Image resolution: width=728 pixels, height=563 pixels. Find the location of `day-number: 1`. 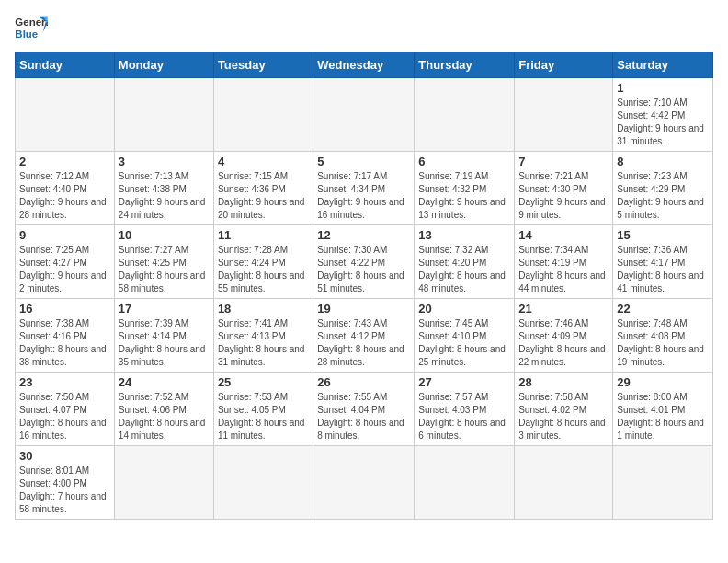

day-number: 1 is located at coordinates (663, 88).